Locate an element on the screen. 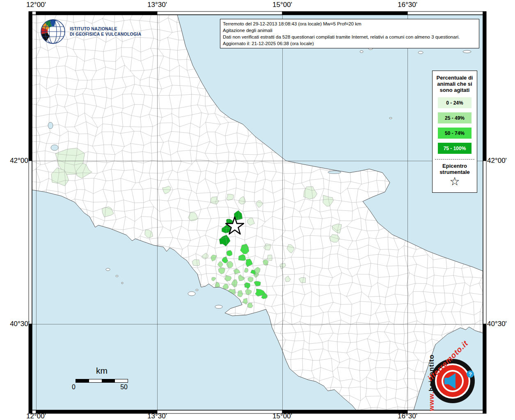 Image resolution: width=515 pixels, height=420 pixels. axis-label-bottom-1330: 13°30' is located at coordinates (157, 416).